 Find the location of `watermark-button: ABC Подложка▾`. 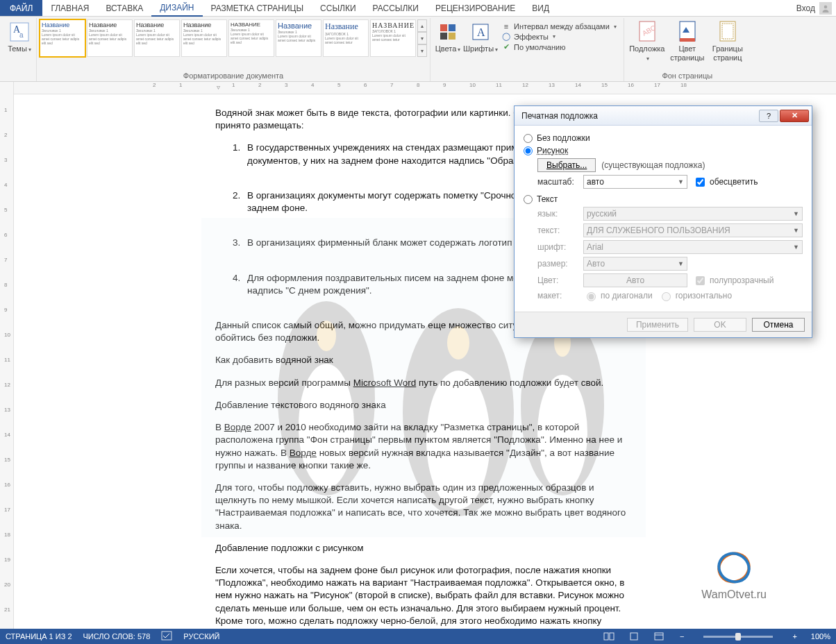

watermark-button: ABC Подложка▾ is located at coordinates (647, 40).